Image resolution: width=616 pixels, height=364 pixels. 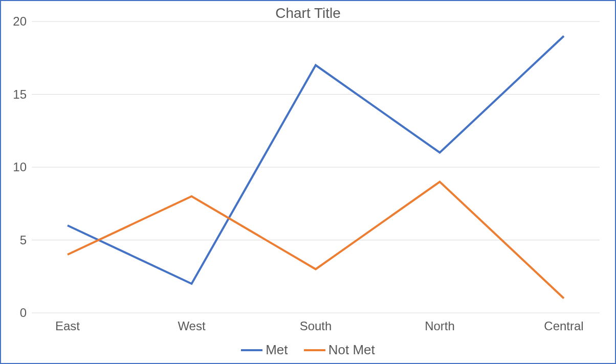 What do you see at coordinates (16, 240) in the screenshot?
I see `y-tick-label: 5` at bounding box center [16, 240].